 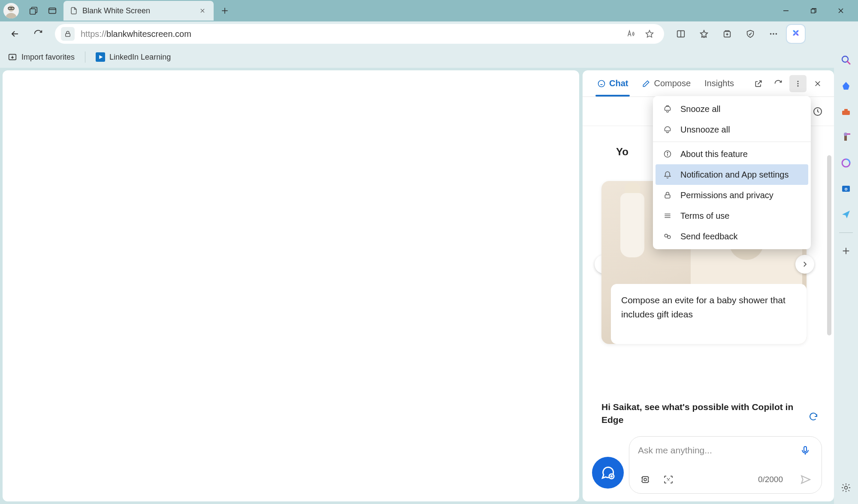 I want to click on menu-notification-settings: Notification and App settings, so click(x=732, y=175).